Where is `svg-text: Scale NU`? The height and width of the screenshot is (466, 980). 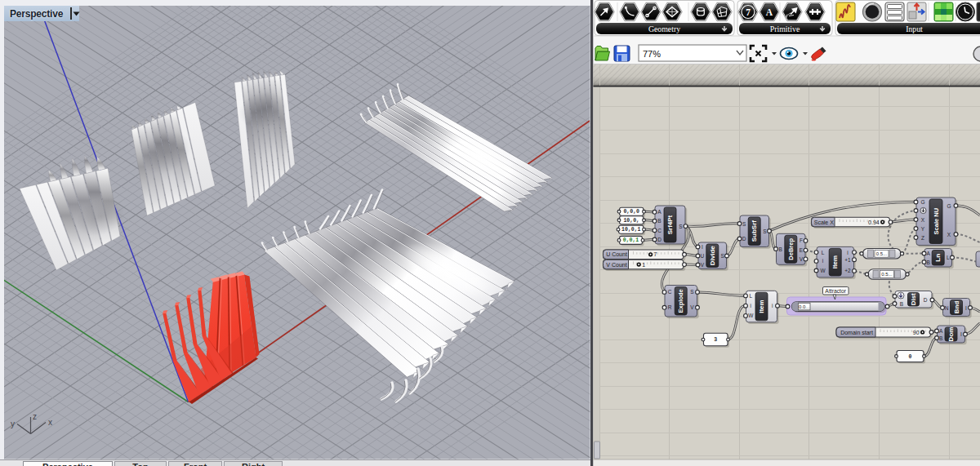
svg-text: Scale NU is located at coordinates (936, 222).